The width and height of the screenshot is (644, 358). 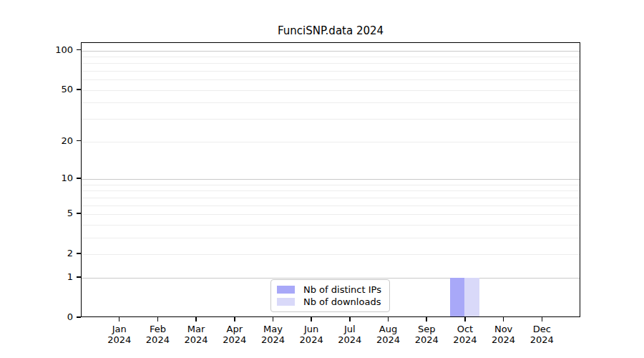 I want to click on y-tick-label: 50, so click(x=52, y=90).